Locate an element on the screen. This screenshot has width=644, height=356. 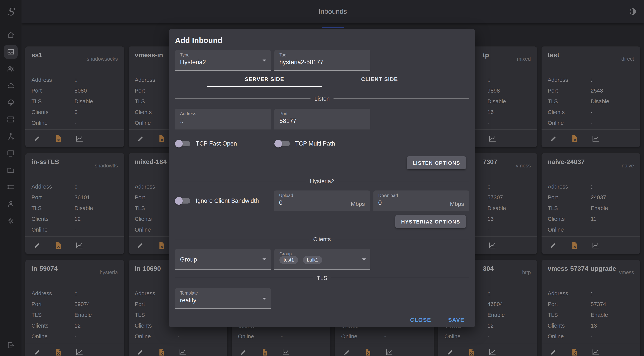
tls-template-select: Template reality is located at coordinates (223, 298).